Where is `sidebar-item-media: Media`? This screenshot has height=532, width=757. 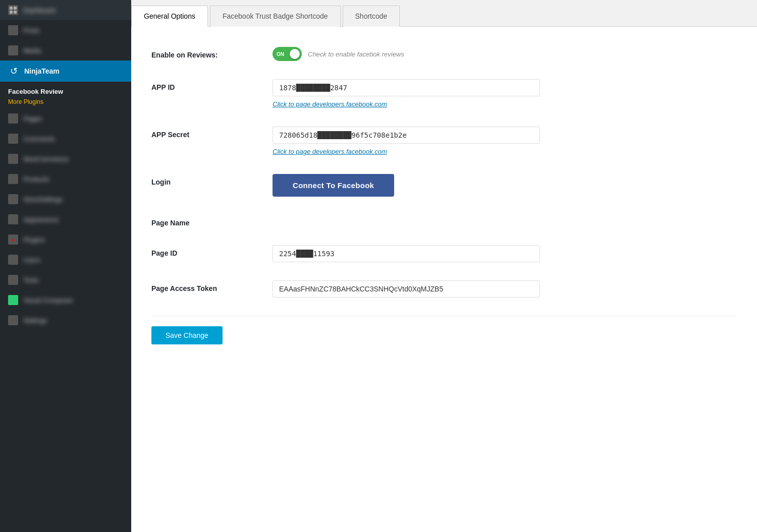
sidebar-item-media: Media is located at coordinates (66, 50).